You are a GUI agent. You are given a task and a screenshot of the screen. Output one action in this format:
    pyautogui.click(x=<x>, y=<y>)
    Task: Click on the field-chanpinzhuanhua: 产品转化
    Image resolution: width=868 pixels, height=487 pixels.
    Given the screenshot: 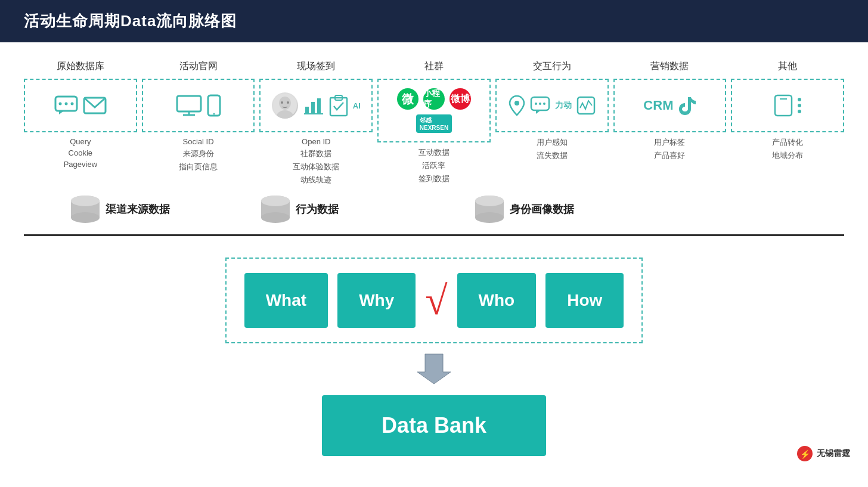 What is the action you would take?
    pyautogui.click(x=788, y=142)
    